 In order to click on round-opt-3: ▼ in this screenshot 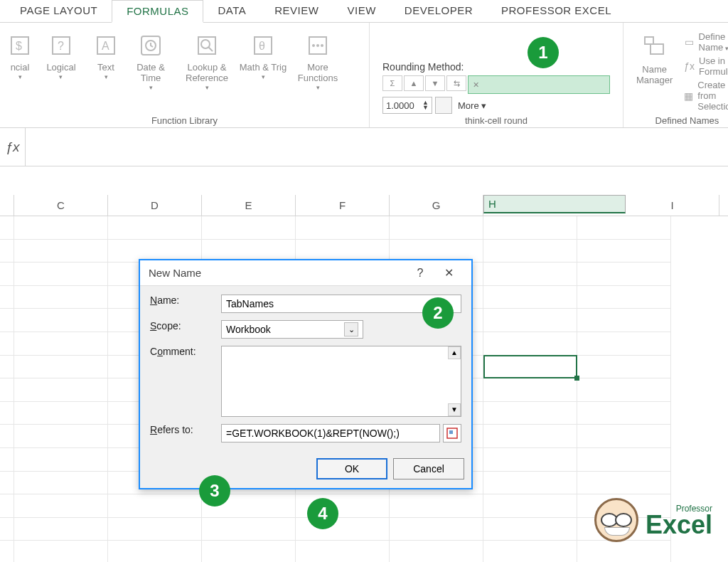, I will do `click(435, 83)`.